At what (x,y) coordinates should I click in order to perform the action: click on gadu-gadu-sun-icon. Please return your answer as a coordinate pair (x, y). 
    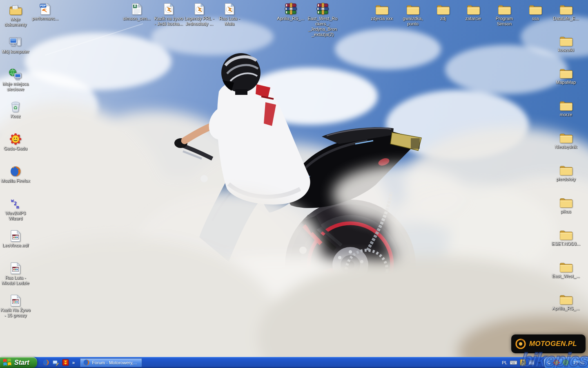
    Looking at the image, I should click on (556, 362).